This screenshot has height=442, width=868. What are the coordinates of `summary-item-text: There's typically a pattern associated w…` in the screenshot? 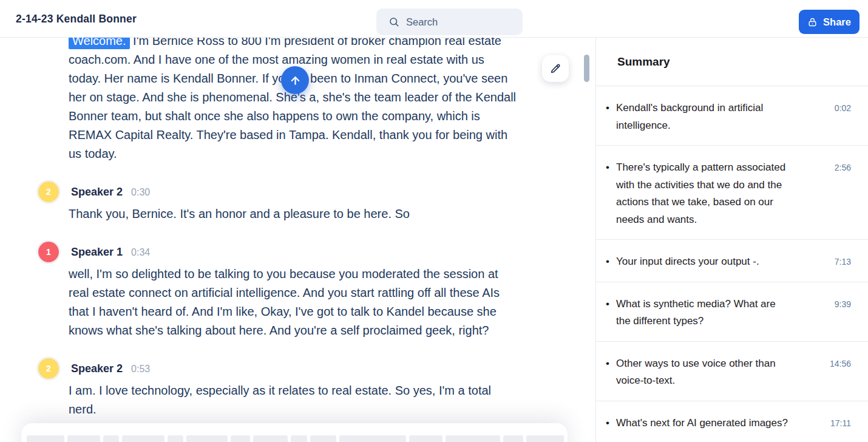 It's located at (725, 194).